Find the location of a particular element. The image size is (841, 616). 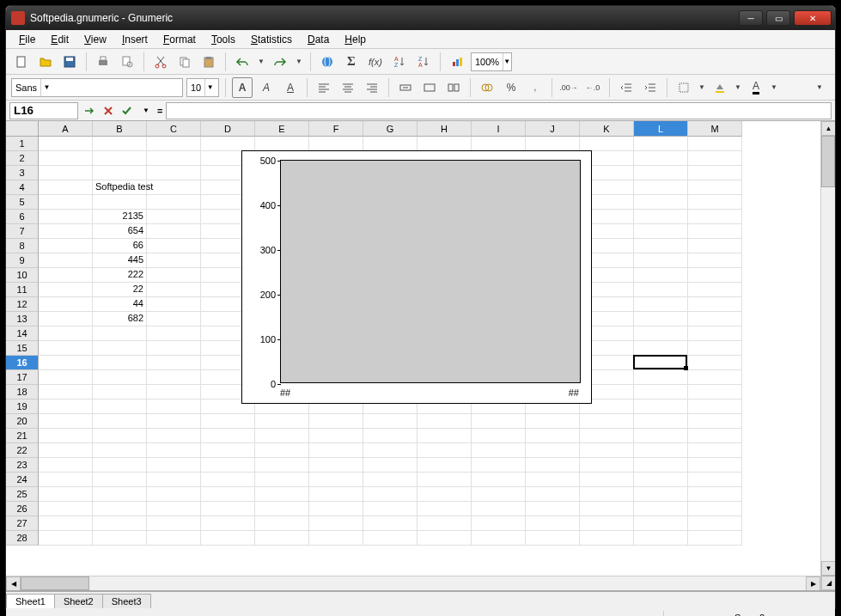

cell-C10 is located at coordinates (174, 275).